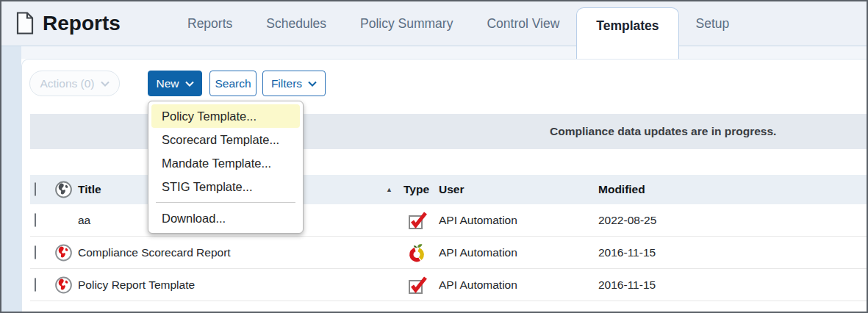 This screenshot has width=868, height=313. I want to click on menu-item: Policy Template..., so click(226, 116).